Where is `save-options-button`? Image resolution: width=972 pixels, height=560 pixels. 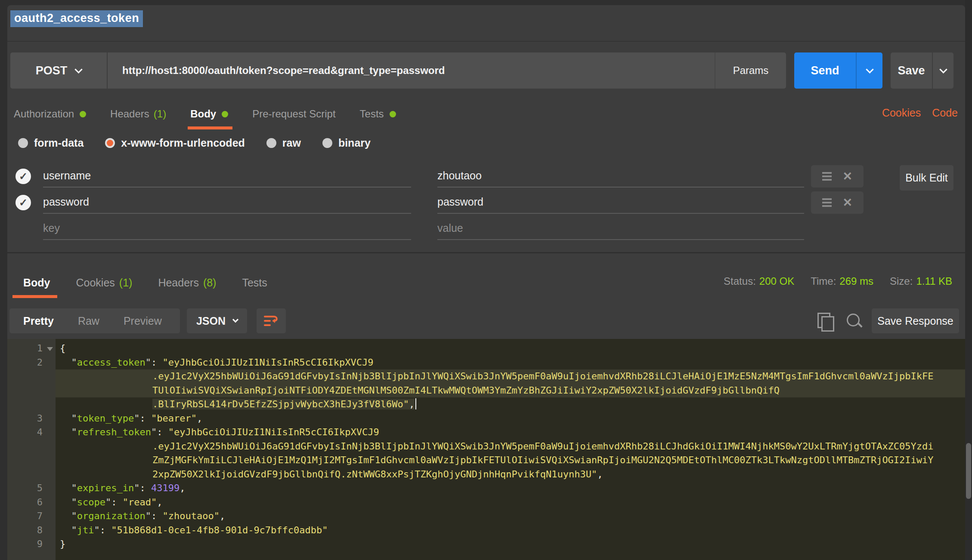 save-options-button is located at coordinates (943, 71).